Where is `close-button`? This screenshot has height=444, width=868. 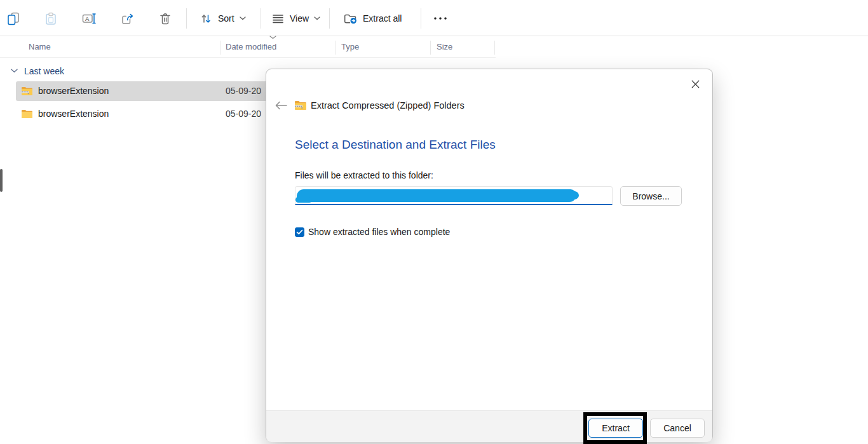 close-button is located at coordinates (695, 84).